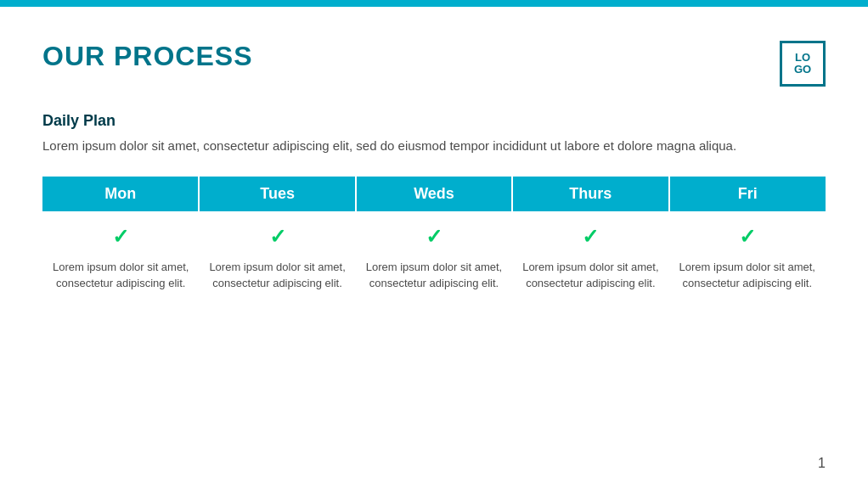 This screenshot has width=868, height=488. What do you see at coordinates (434, 236) in the screenshot?
I see `check-icon-weds: ✓` at bounding box center [434, 236].